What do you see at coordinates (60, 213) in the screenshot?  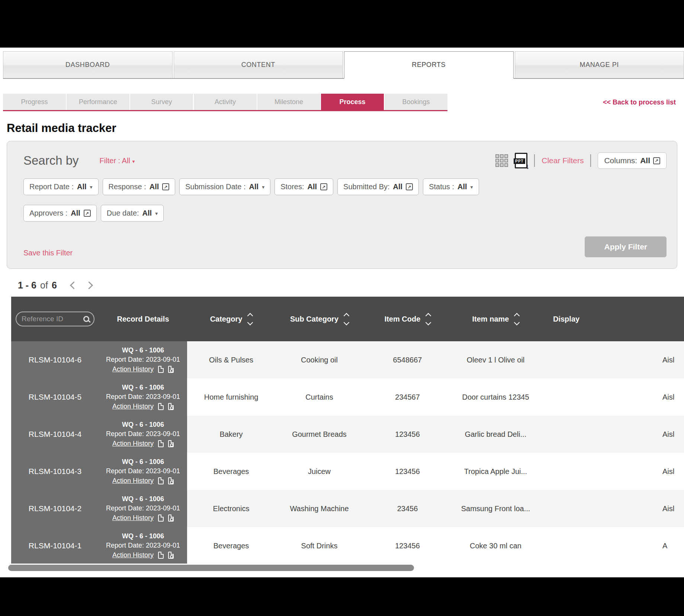 I see `filter-chip-approvers: Approvers : All` at bounding box center [60, 213].